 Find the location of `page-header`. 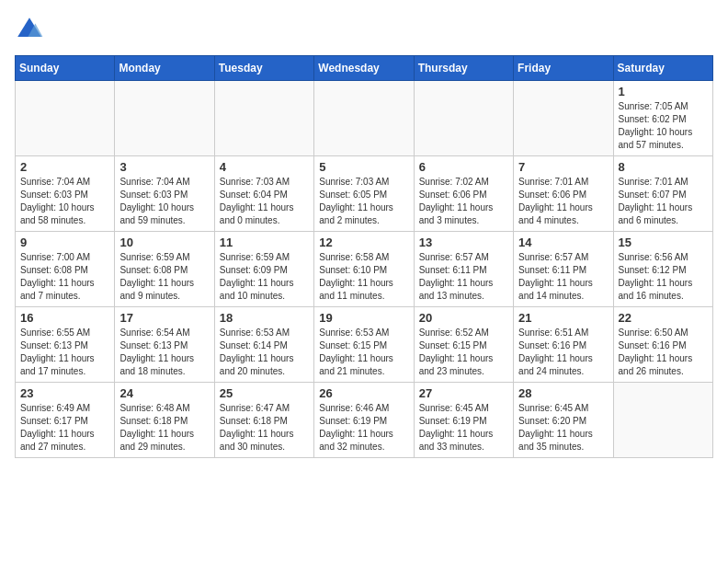

page-header is located at coordinates (364, 29).